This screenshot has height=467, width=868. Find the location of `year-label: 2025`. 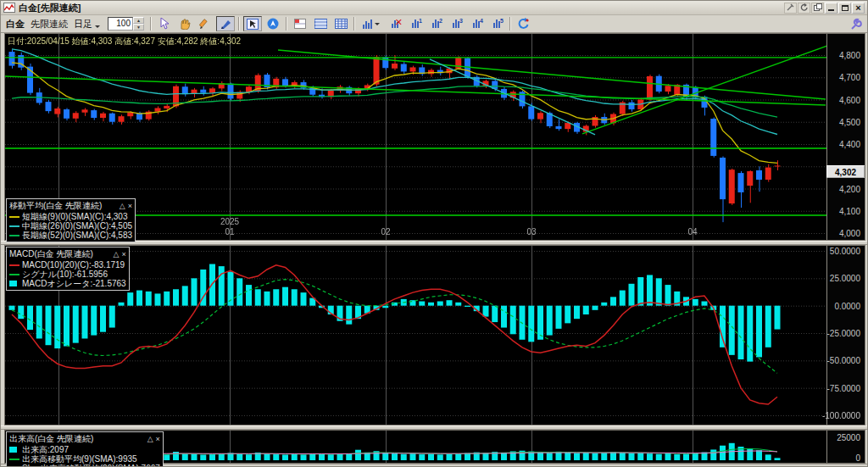

year-label: 2025 is located at coordinates (230, 222).